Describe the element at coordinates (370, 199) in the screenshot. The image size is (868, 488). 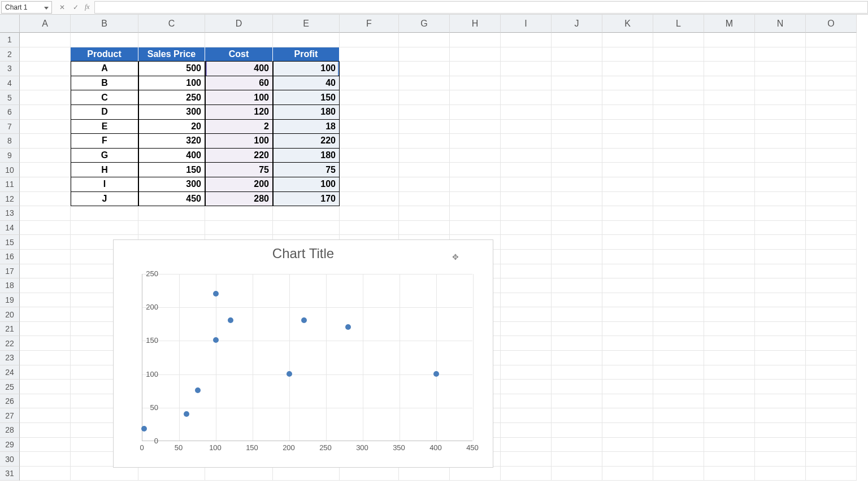
I see `cell-F12` at that location.